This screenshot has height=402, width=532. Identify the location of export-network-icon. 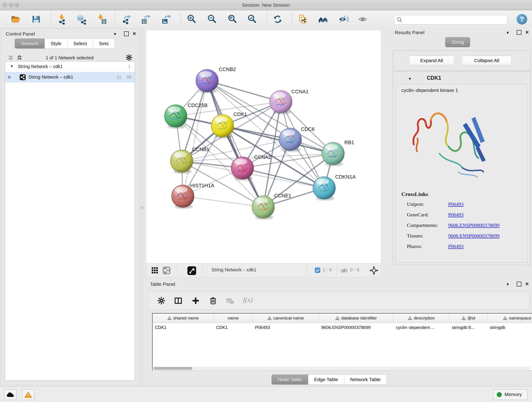
(126, 19).